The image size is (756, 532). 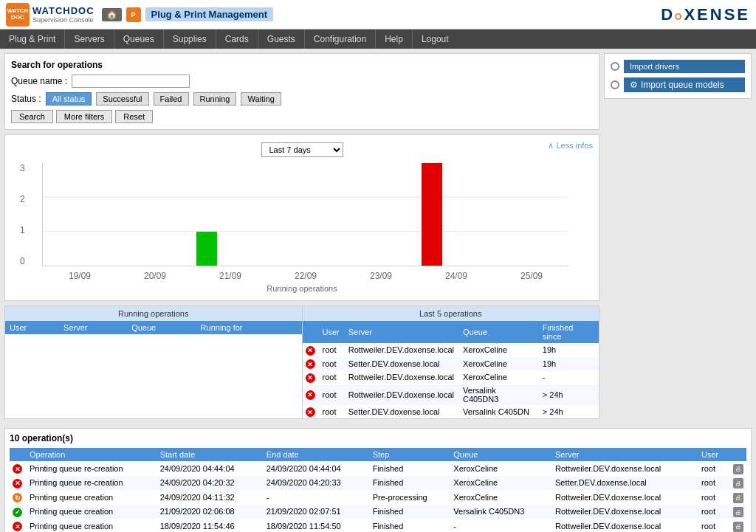 I want to click on watchdoc-brand: WATCH DOC WATCHDOC Supervision Console, so click(x=50, y=15).